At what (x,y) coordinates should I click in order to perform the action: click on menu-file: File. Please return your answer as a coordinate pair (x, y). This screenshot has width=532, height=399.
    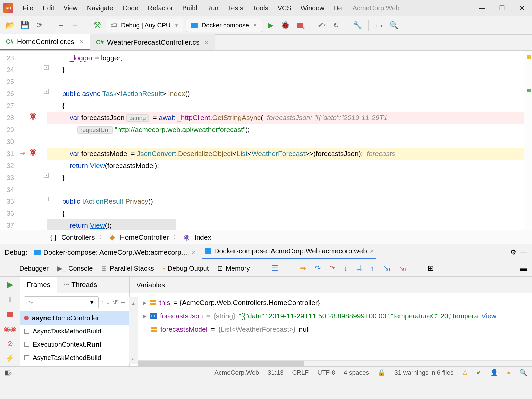
    Looking at the image, I should click on (28, 8).